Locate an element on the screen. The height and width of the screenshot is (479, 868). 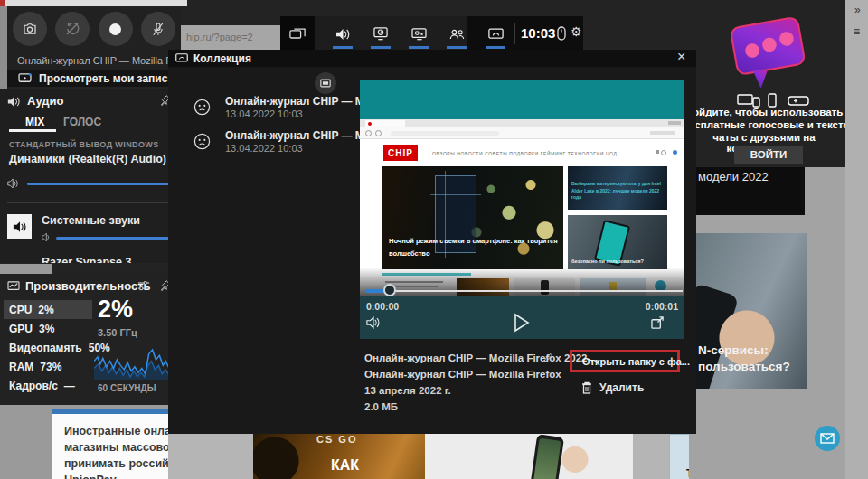
system-sounds-slider is located at coordinates (114, 239).